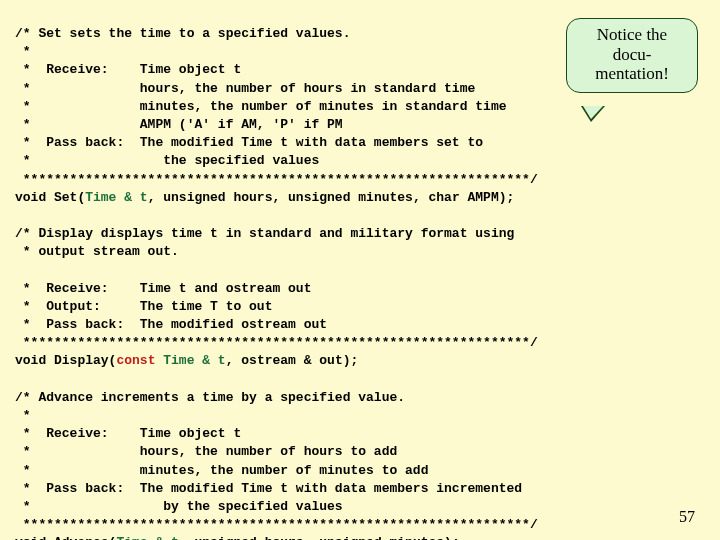 The width and height of the screenshot is (720, 540). Describe the element at coordinates (66, 360) in the screenshot. I see `sig2-a: void Display(` at that location.